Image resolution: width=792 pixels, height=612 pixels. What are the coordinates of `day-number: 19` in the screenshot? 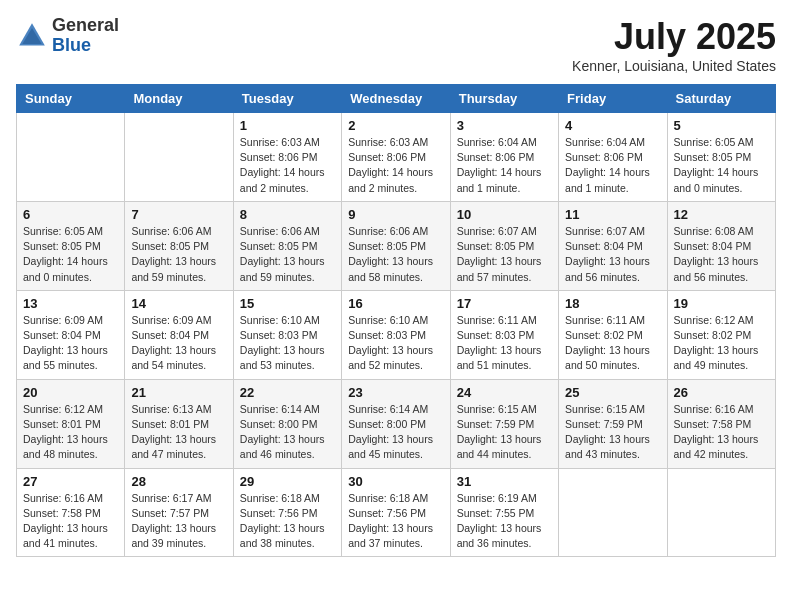 It's located at (722, 304).